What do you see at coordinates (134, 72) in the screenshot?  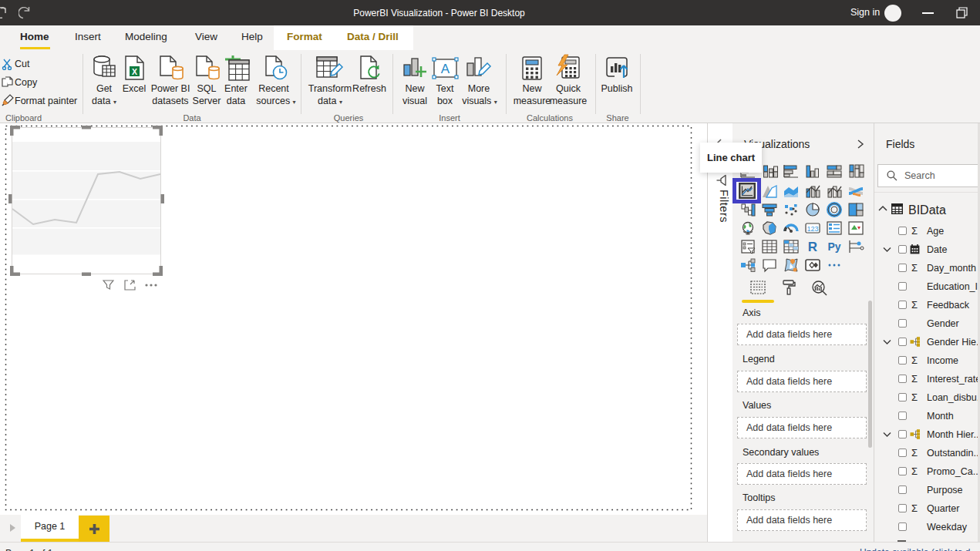 I see `svg-text: X` at bounding box center [134, 72].